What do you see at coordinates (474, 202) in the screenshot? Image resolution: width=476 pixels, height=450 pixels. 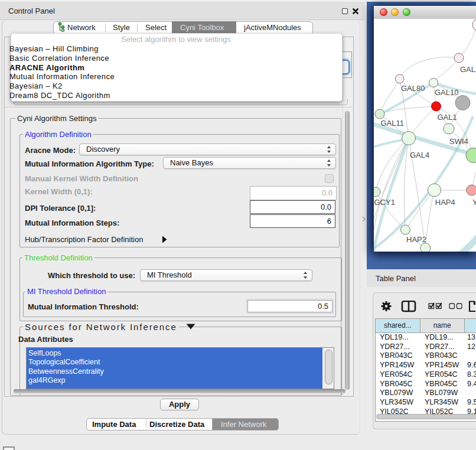 I see `svg-text: Y` at bounding box center [474, 202].